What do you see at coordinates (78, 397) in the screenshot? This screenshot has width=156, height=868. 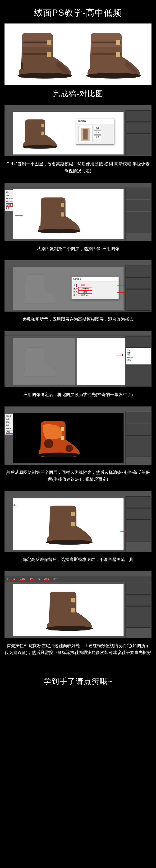 I see `step-4-caption: 应用图像确定后，将此图层改为线性光(神奇的一幕发生了)` at bounding box center [78, 397].